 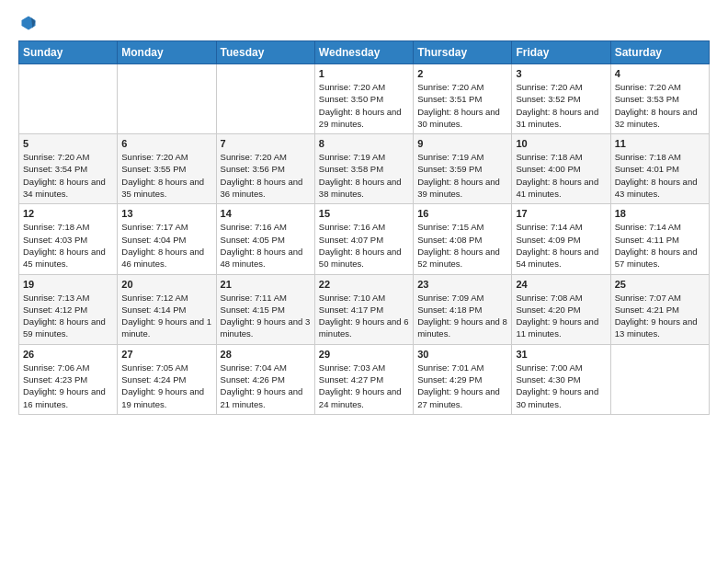 What do you see at coordinates (266, 386) in the screenshot?
I see `day-info: Sunrise: 7:04 AM Sunset: 4:26 PM Dayligh…` at bounding box center [266, 386].